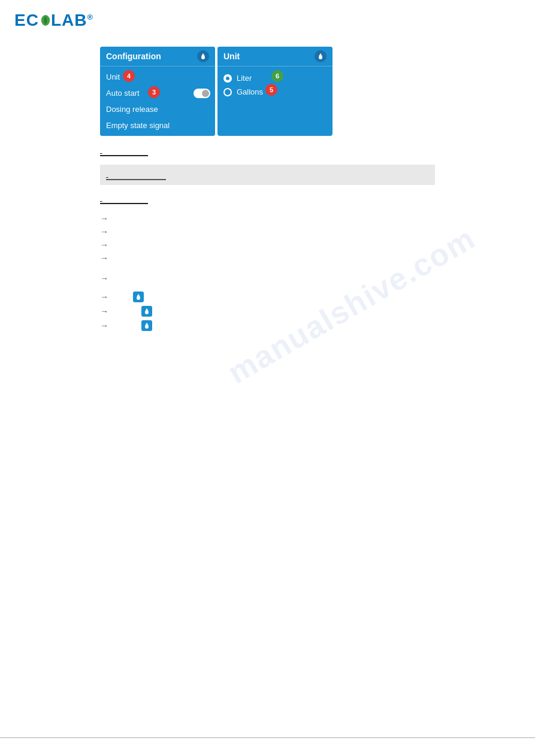 The image size is (535, 756). I want to click on config-item-unit-label: Unit, so click(113, 77).